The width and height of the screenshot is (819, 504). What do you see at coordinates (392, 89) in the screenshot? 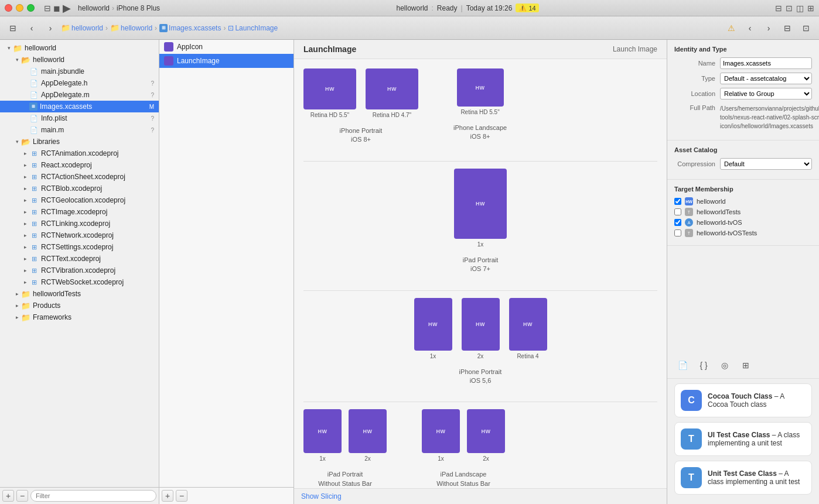
I see `asset-box-retina-hd-47: HW` at bounding box center [392, 89].